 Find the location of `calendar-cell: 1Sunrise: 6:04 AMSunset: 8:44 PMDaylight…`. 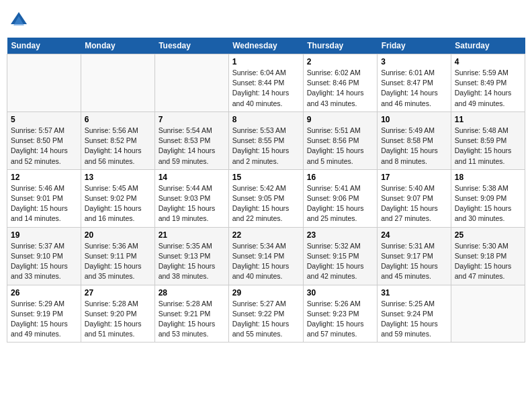

calendar-cell: 1Sunrise: 6:04 AMSunset: 8:44 PMDaylight… is located at coordinates (266, 83).